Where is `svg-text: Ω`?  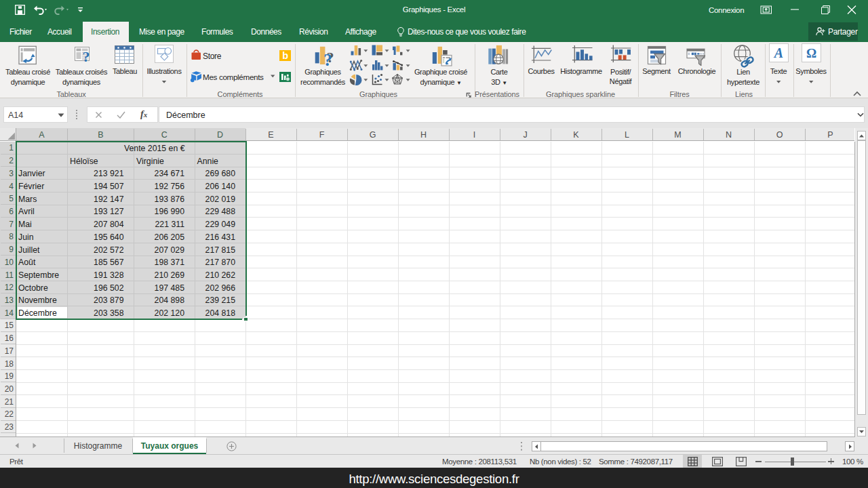 svg-text: Ω is located at coordinates (811, 53).